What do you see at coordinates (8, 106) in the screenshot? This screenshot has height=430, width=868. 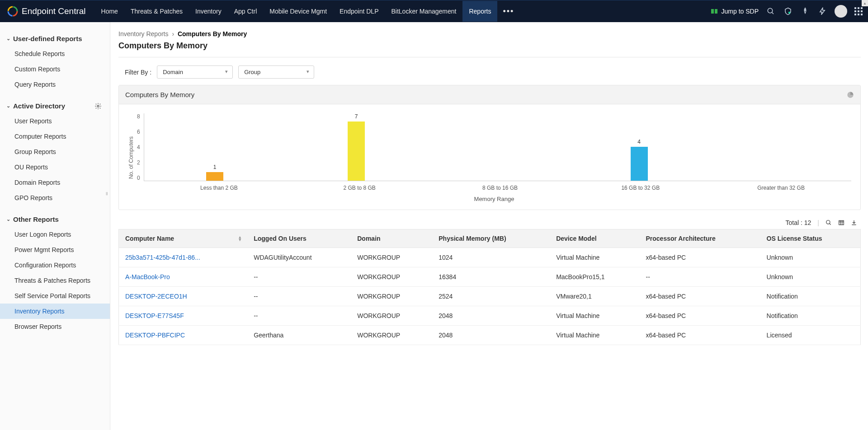 I see `chevron-down-icon: ⌄` at bounding box center [8, 106].